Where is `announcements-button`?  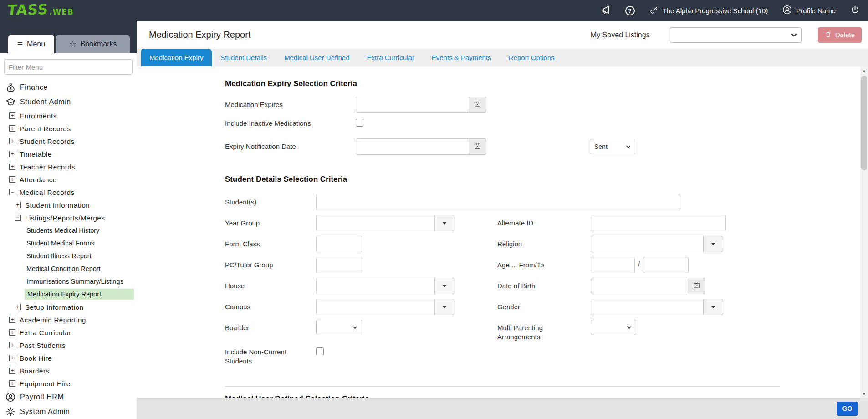 announcements-button is located at coordinates (606, 10).